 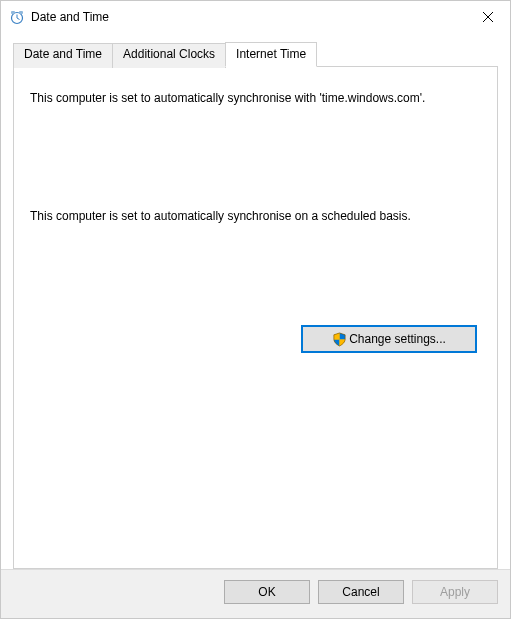 I want to click on tab-additional-clocks: Additional Clocks, so click(x=169, y=56).